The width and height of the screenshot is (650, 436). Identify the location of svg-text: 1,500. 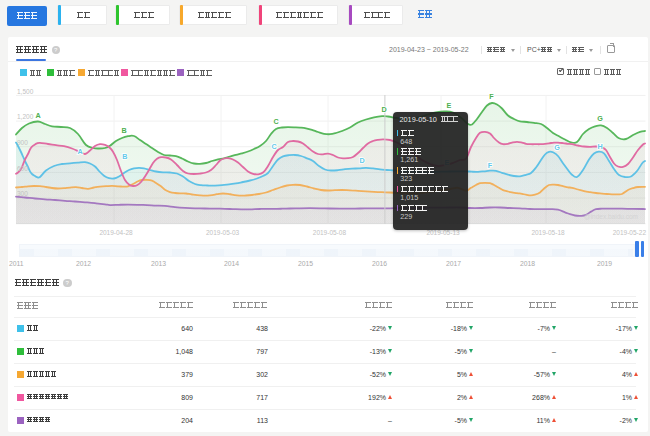
(26, 92).